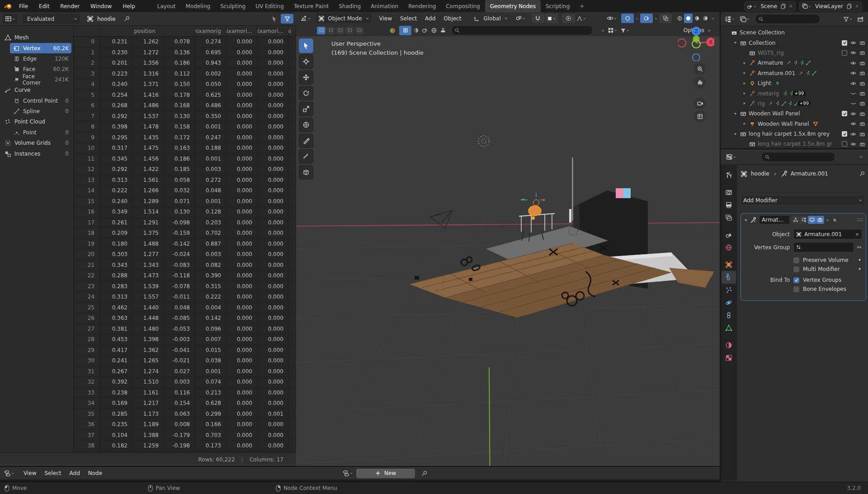 Image resolution: width=868 pixels, height=494 pixels. What do you see at coordinates (797, 280) in the screenshot?
I see `vertex-groups-checkbox` at bounding box center [797, 280].